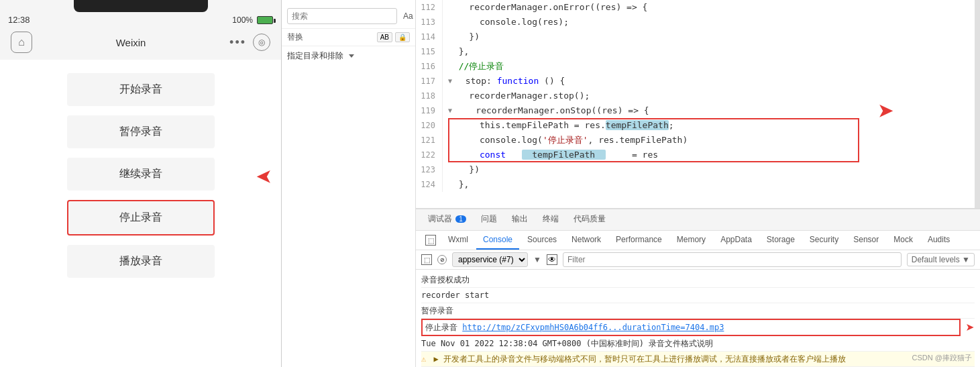  I want to click on code-line-114: 114 }), so click(698, 37).